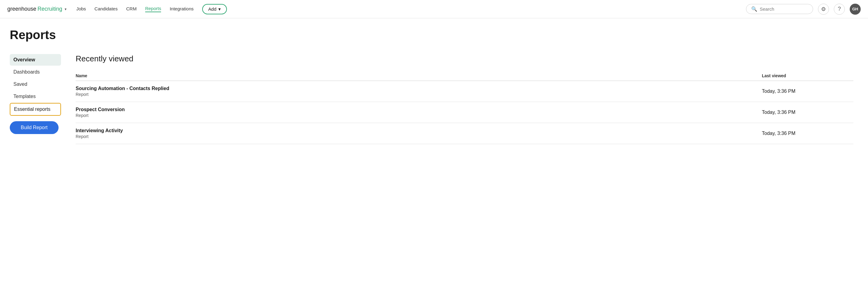 The image size is (868, 298). Describe the element at coordinates (106, 9) in the screenshot. I see `nav-link-candidates: Candidates` at that location.